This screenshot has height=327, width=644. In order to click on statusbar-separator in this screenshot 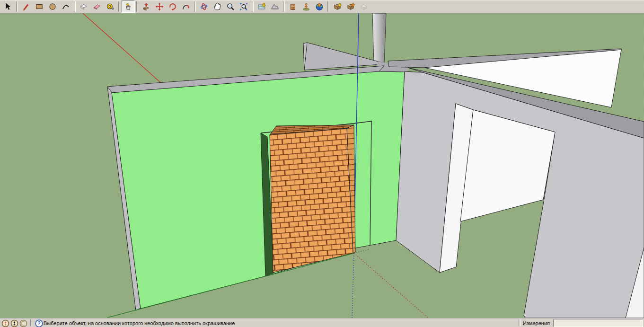, I will do `click(31, 323)`.